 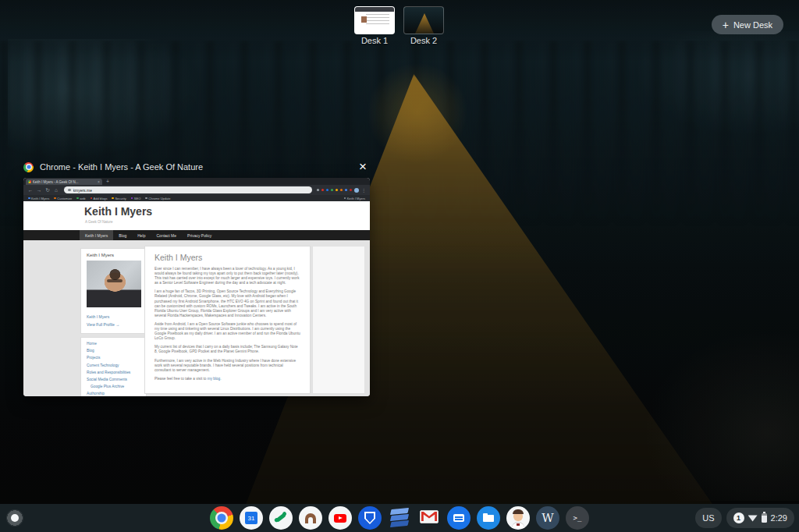 I want to click on shelf-app-row: 31 100, so click(x=400, y=518).